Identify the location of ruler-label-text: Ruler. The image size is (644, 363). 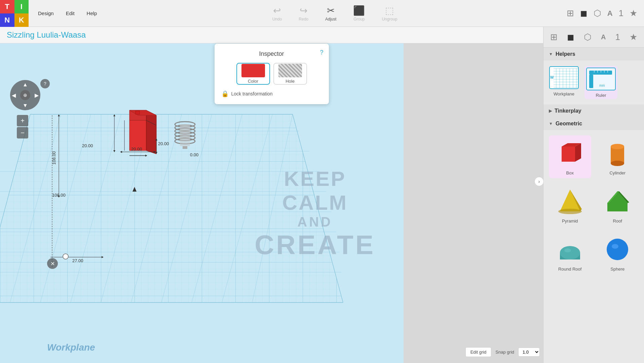
(601, 95).